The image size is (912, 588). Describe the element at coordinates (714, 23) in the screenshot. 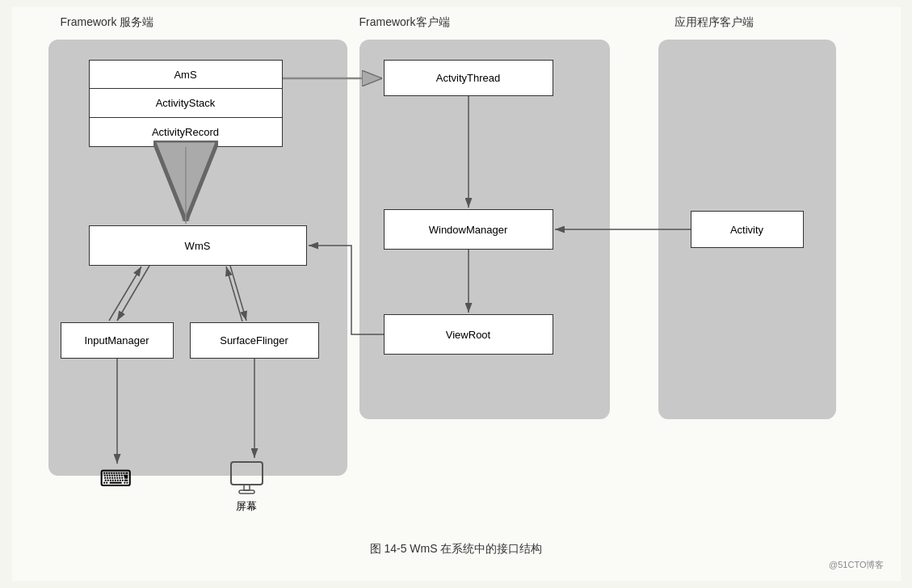

I see `label-app-client: 应用程序客户端` at that location.